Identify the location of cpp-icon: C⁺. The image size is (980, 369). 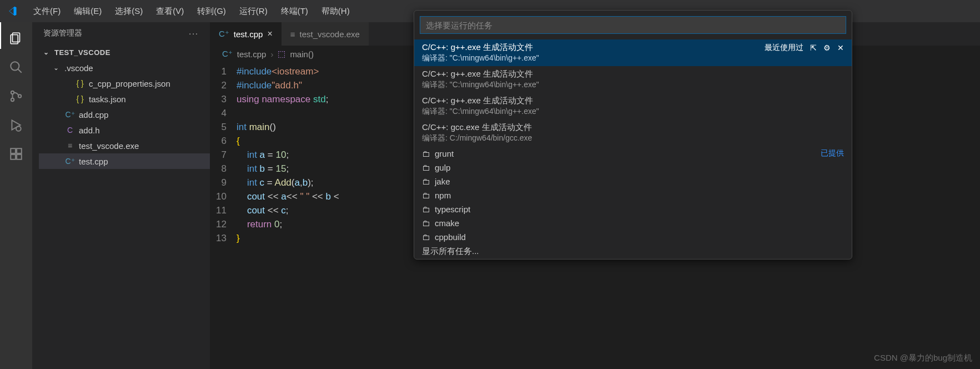
(228, 54).